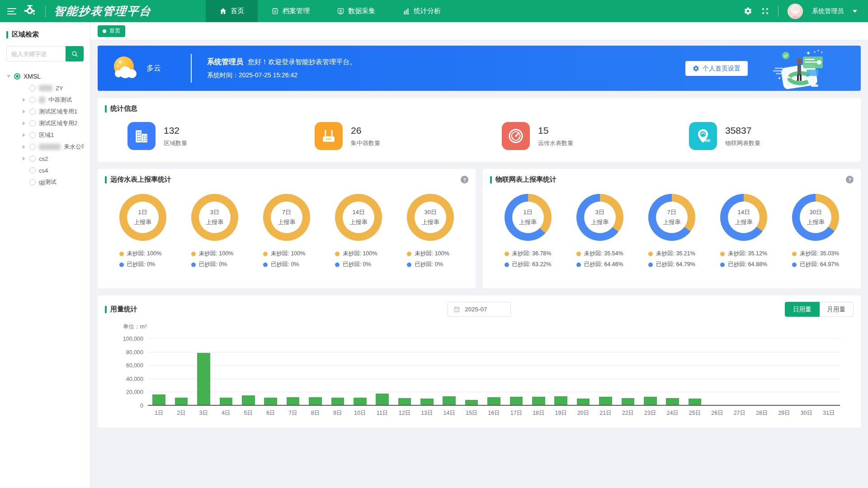 This screenshot has width=868, height=488. Describe the element at coordinates (203, 380) in the screenshot. I see `usage-bar-3日` at that location.